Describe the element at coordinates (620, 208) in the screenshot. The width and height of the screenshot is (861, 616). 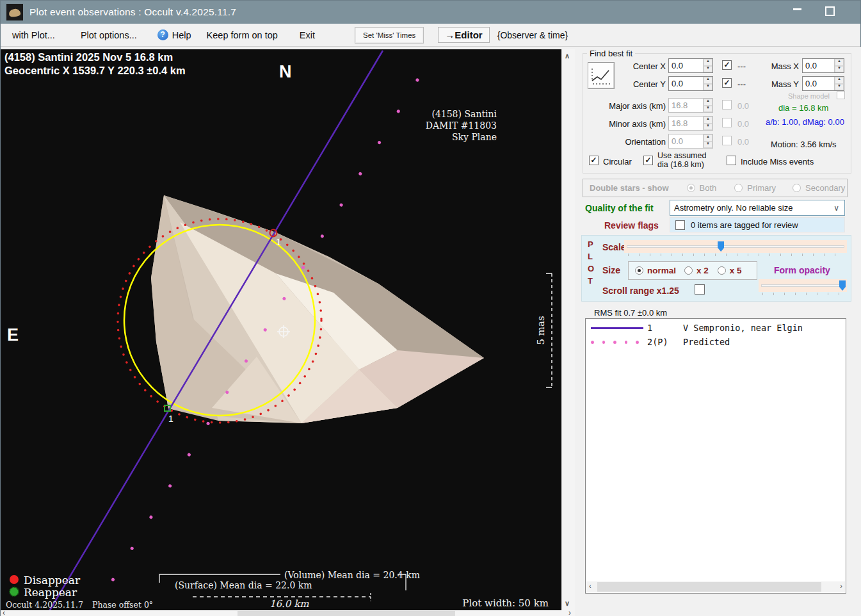
I see `quality-of-fit-label: Quality of the fit` at that location.